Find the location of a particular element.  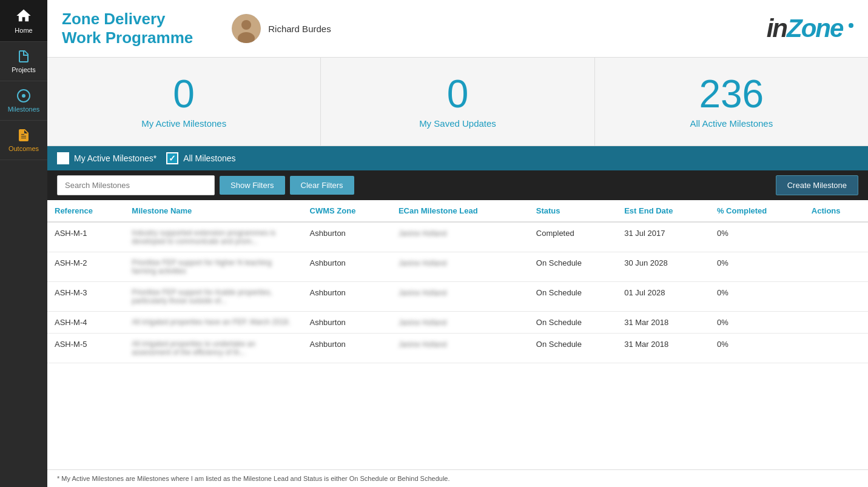

filter-row: Show Filters Clear Filters Create Milest… is located at coordinates (457, 186).